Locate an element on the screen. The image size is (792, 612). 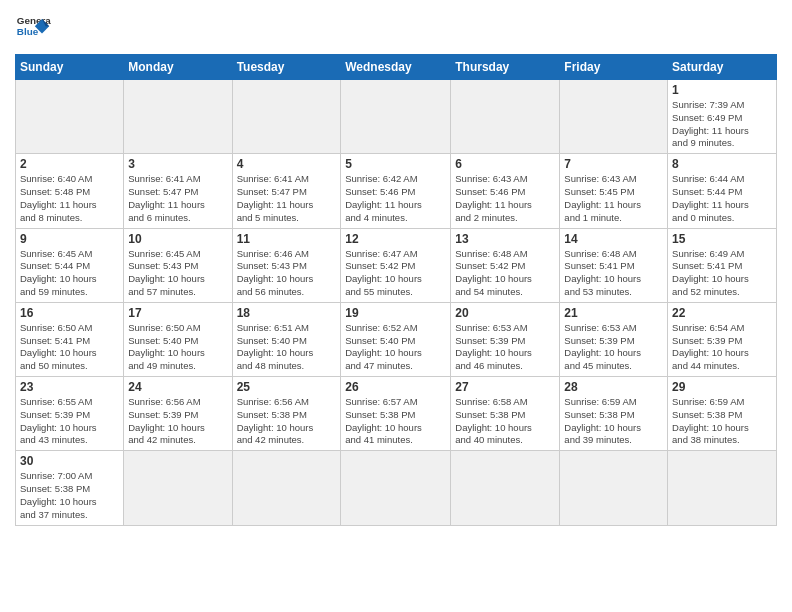
calendar-cell: 6Sunrise: 6:43 AM Sunset: 5:46 PM Daylig… is located at coordinates (506, 191).